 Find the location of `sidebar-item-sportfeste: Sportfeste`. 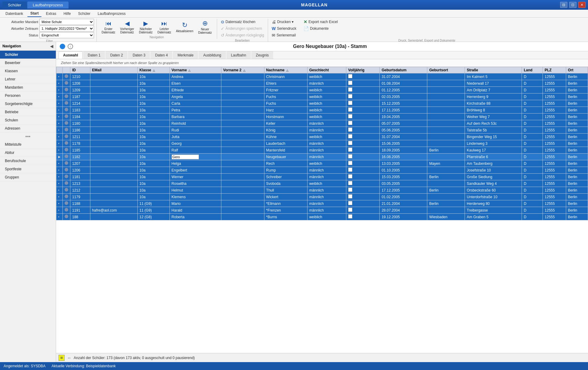

sidebar-item-sportfeste: Sportfeste is located at coordinates (28, 169).